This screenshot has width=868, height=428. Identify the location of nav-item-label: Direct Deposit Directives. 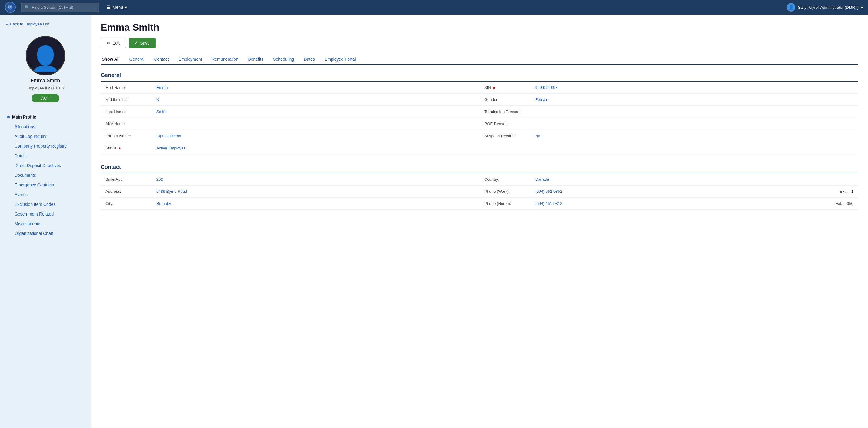
(38, 165).